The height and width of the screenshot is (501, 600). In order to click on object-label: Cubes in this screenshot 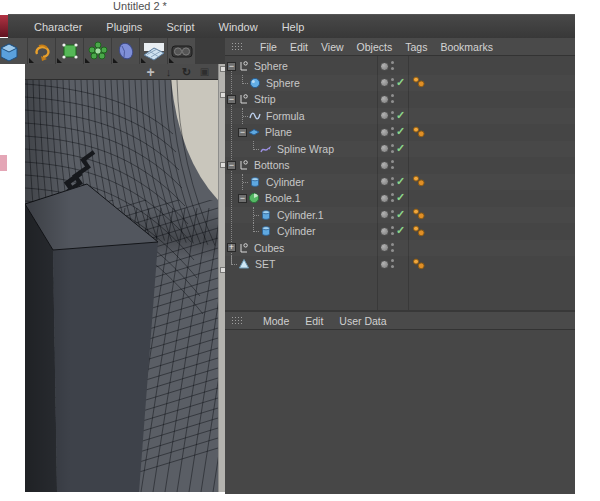, I will do `click(269, 248)`.